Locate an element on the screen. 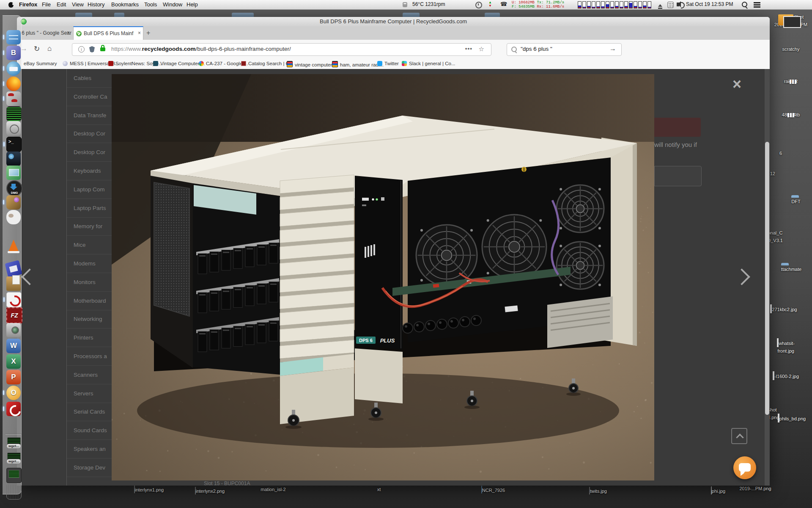 This screenshot has height=508, width=812. lightbox-prev-icon is located at coordinates (30, 277).